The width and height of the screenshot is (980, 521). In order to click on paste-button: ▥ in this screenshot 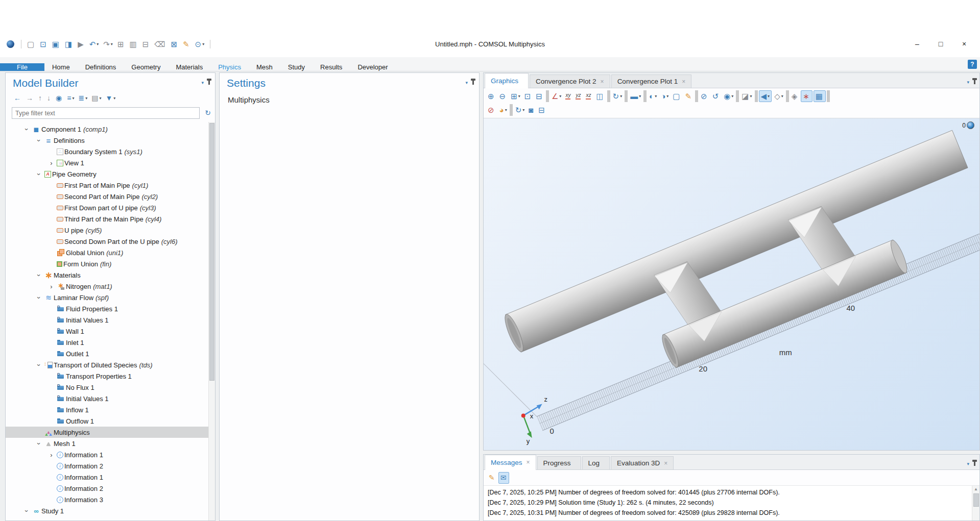, I will do `click(133, 44)`.